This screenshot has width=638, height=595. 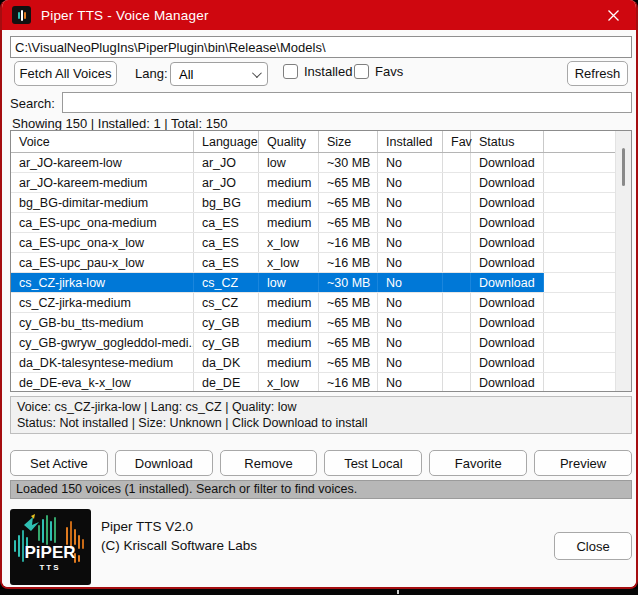 What do you see at coordinates (319, 546) in the screenshot?
I see `footer: PiPER TTS Piper TTS V2.0 (C) Kriscall So…` at bounding box center [319, 546].